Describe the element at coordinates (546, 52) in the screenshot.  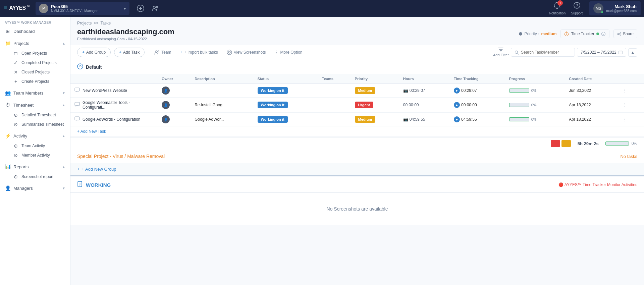
I see `search-input` at that location.